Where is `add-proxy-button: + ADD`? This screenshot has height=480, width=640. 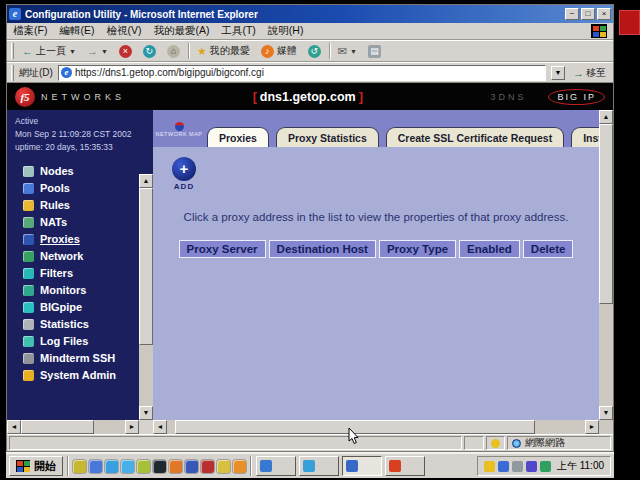
add-proxy-button: + ADD is located at coordinates (184, 174).